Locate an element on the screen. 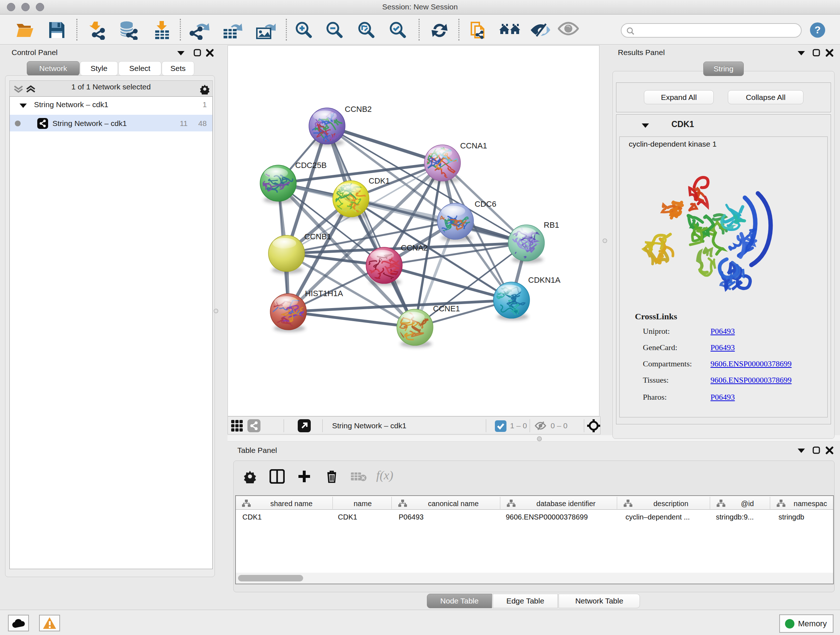  svg-text: CCNB1 is located at coordinates (318, 236).